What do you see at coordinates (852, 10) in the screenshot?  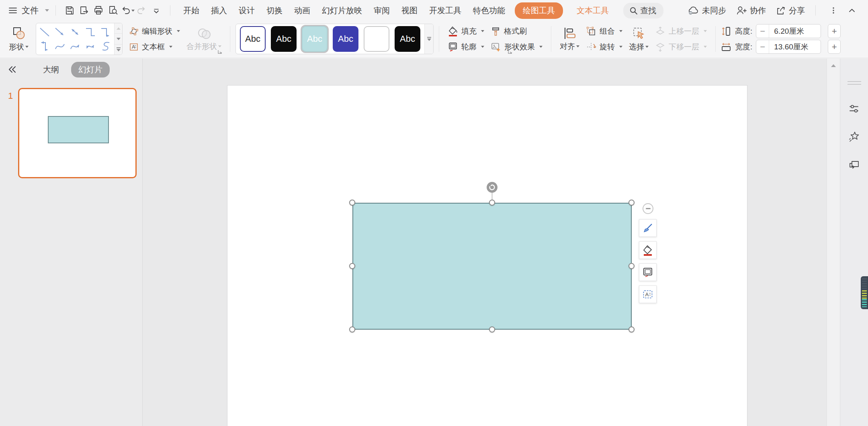 I see `collapse-ribbon-button` at bounding box center [852, 10].